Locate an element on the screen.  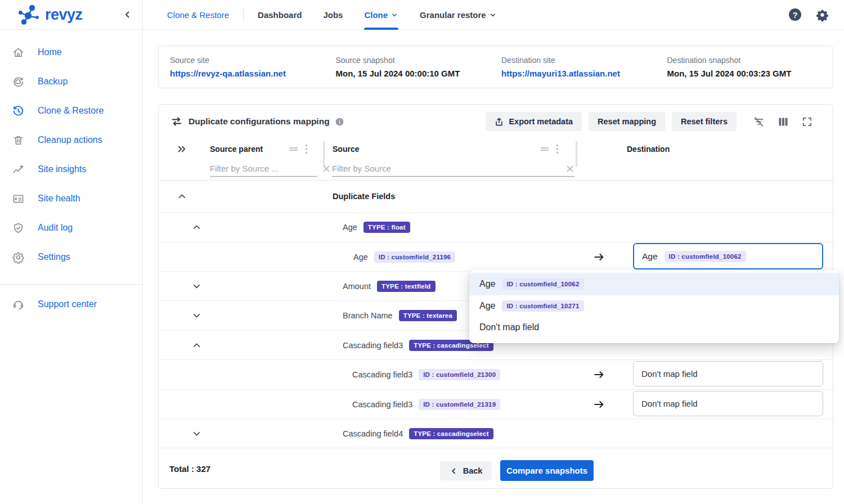
revyz-logo-icon is located at coordinates (29, 15).